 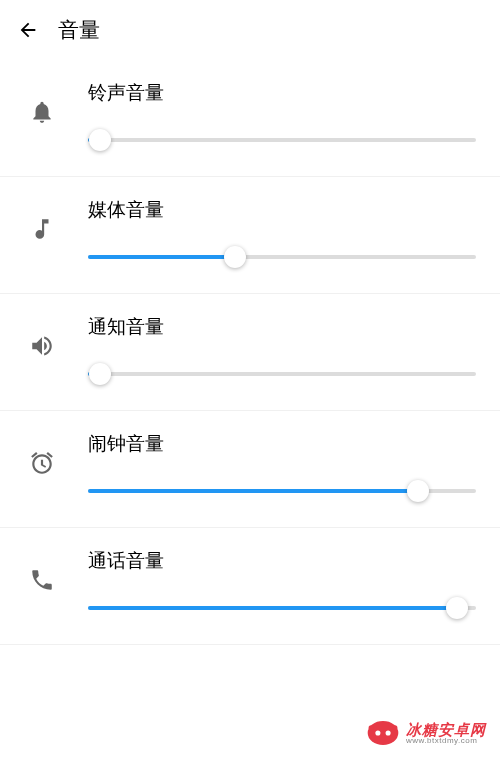 What do you see at coordinates (282, 233) in the screenshot?
I see `media-content: 媒体音量` at bounding box center [282, 233].